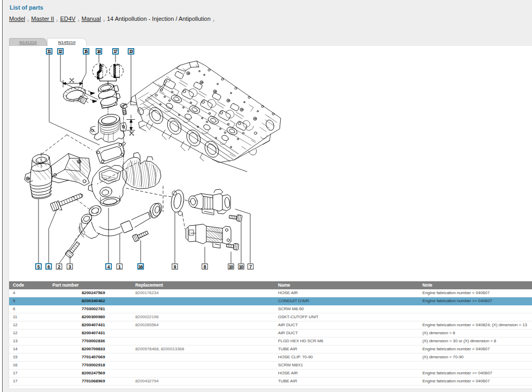 The width and height of the screenshot is (532, 392). Describe the element at coordinates (49, 267) in the screenshot. I see `svg-text: 6` at that location.